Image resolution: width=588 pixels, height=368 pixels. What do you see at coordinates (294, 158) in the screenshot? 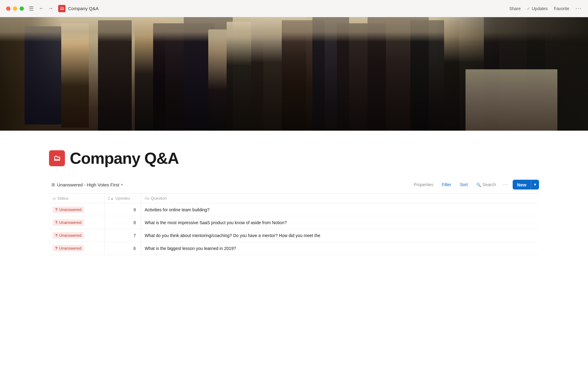
I see `page-title-row: 🗂 Company Q&A` at bounding box center [294, 158].